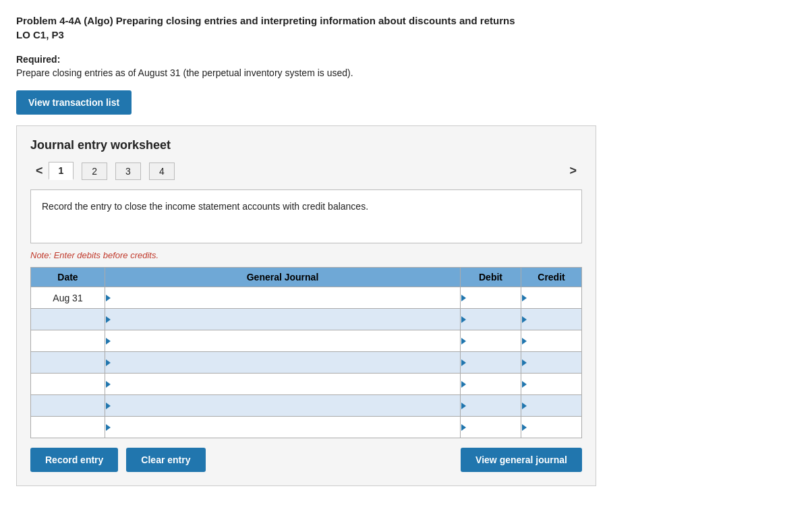  I want to click on view-transaction-button: View transaction list, so click(74, 102).